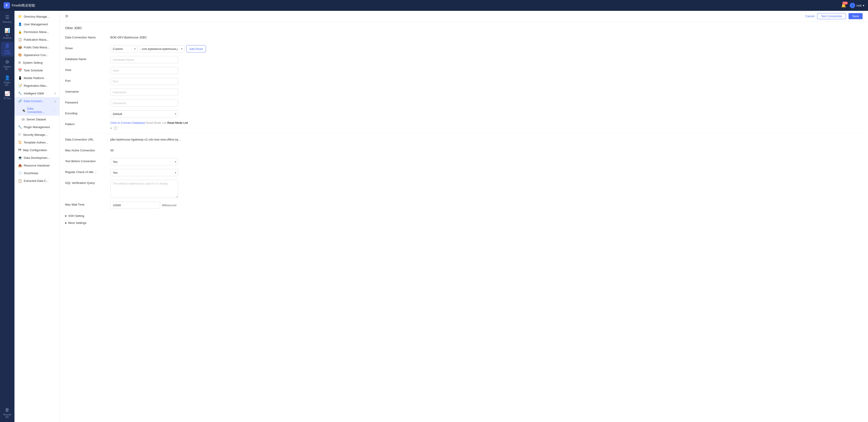 The width and height of the screenshot is (868, 422). I want to click on data-connect-icon: 🔗, so click(20, 101).